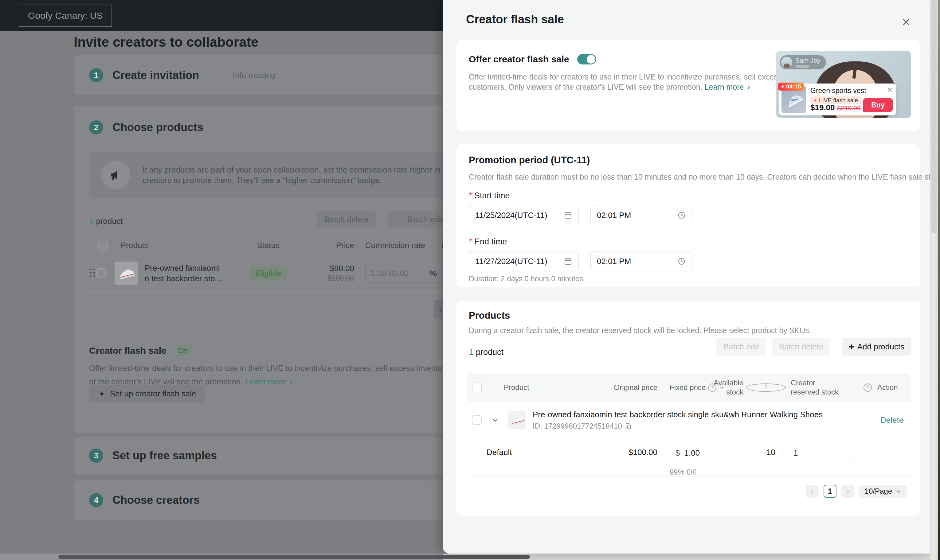 The width and height of the screenshot is (940, 560). Describe the element at coordinates (66, 16) in the screenshot. I see `store-selector: Goofy Canary: US` at that location.